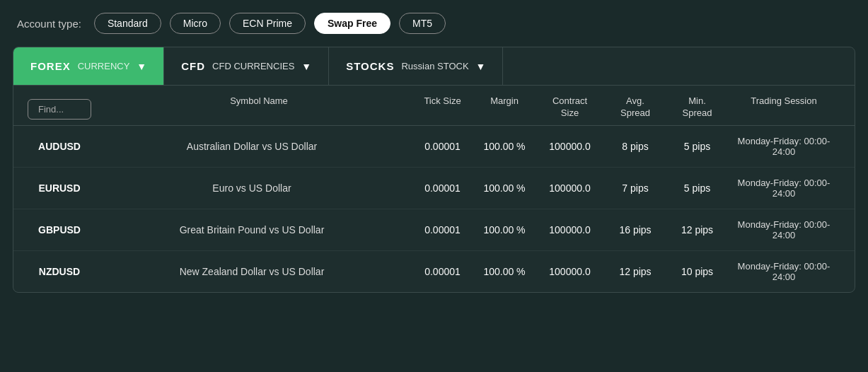  I want to click on cell-min-nzdusd: 10 pips, so click(698, 272).